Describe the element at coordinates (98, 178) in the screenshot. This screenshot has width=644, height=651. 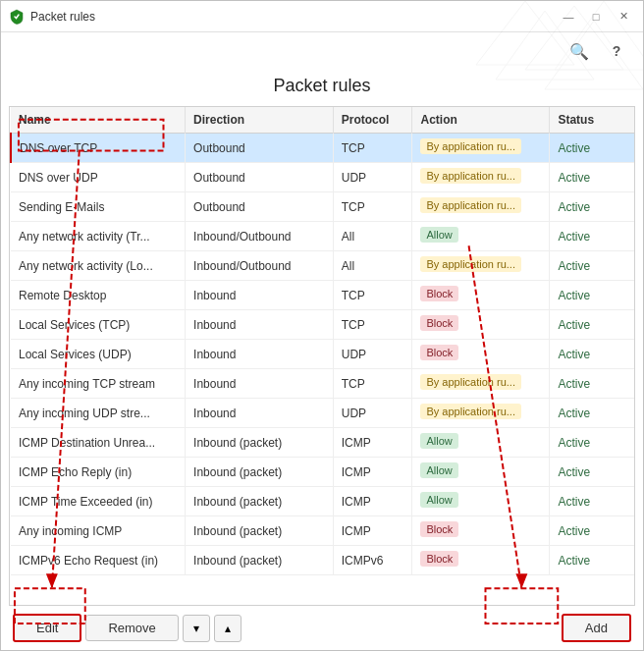
I see `cell-name: DNS over UDP` at that location.